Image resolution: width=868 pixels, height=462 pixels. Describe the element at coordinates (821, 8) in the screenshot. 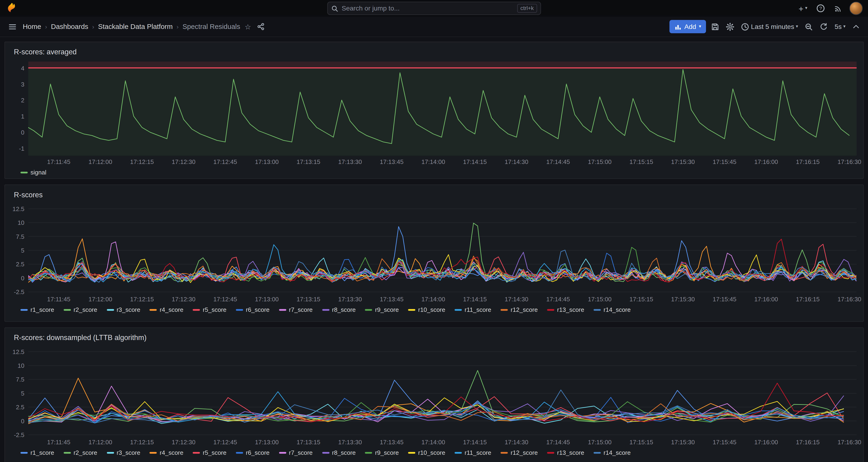

I see `help-button: ?` at that location.